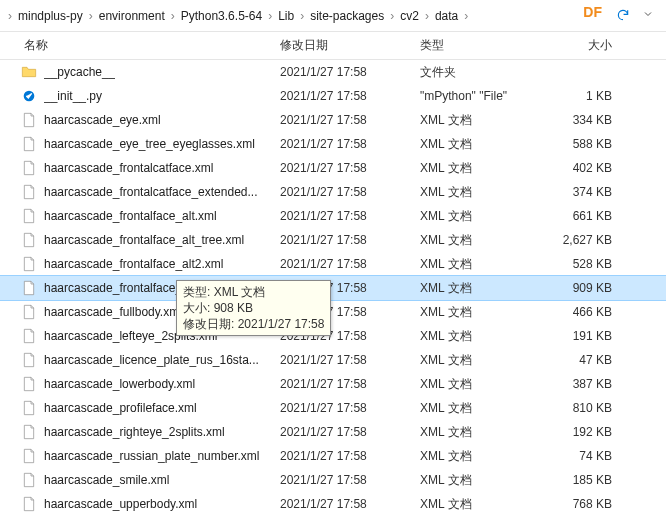 This screenshot has width=666, height=516. Describe the element at coordinates (50, 16) in the screenshot. I see `breadcrumb-item: mindplus-py` at that location.